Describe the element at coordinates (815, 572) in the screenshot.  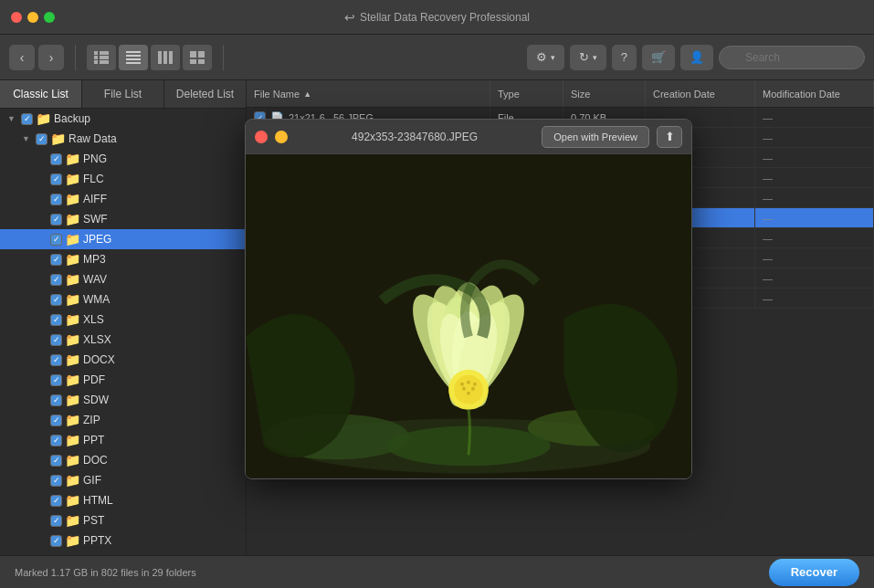
I see `recover-button: Recover` at that location.